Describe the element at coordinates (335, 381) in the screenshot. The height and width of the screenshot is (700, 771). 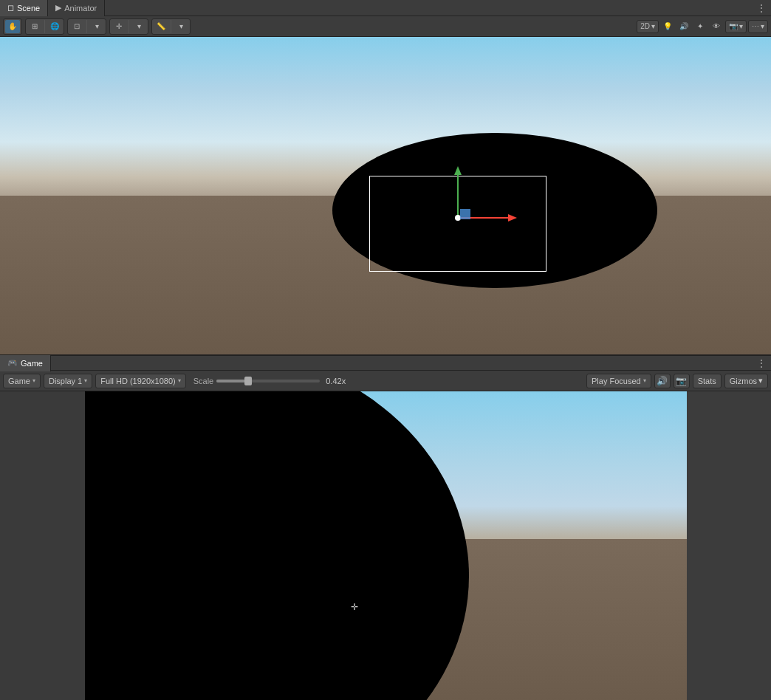
I see `scale-value: 0.42x` at that location.